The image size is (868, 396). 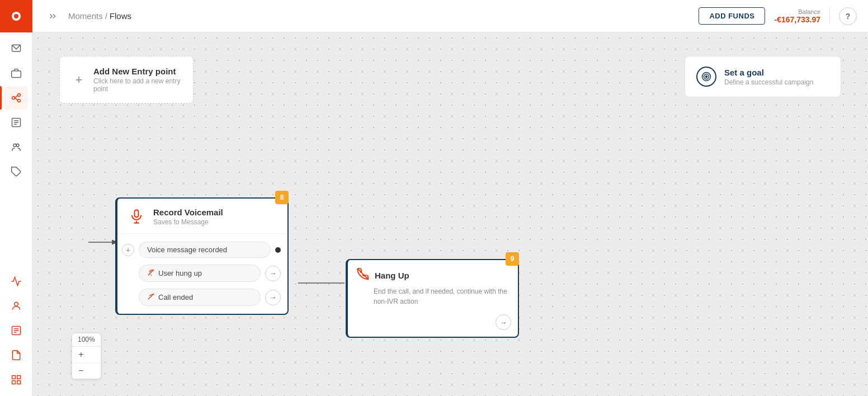 I want to click on record-voicemail-header: Record Voicemail Saves to Message, so click(x=202, y=216).